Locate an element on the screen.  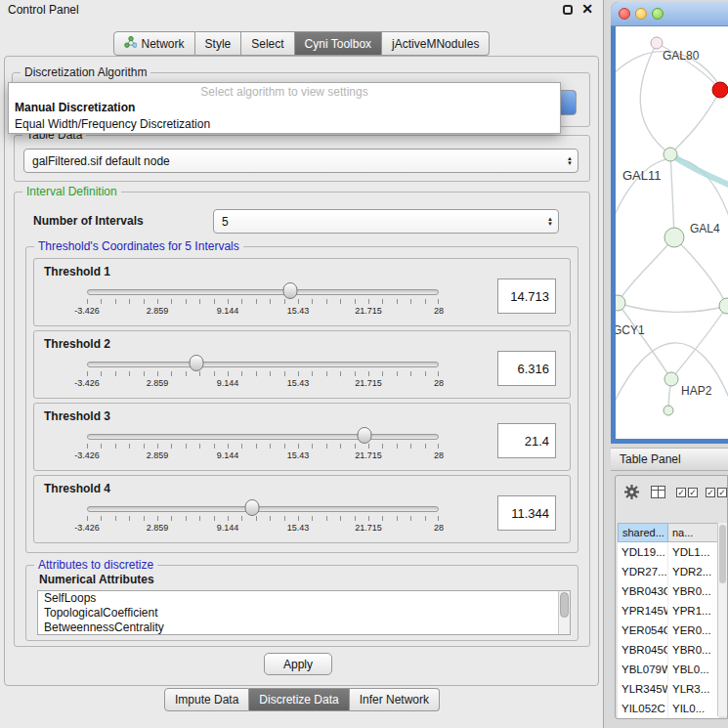
threshold-panel-2: Threshold 2 -3.426 2.859 9.144 15.43 21.… is located at coordinates (302, 364).